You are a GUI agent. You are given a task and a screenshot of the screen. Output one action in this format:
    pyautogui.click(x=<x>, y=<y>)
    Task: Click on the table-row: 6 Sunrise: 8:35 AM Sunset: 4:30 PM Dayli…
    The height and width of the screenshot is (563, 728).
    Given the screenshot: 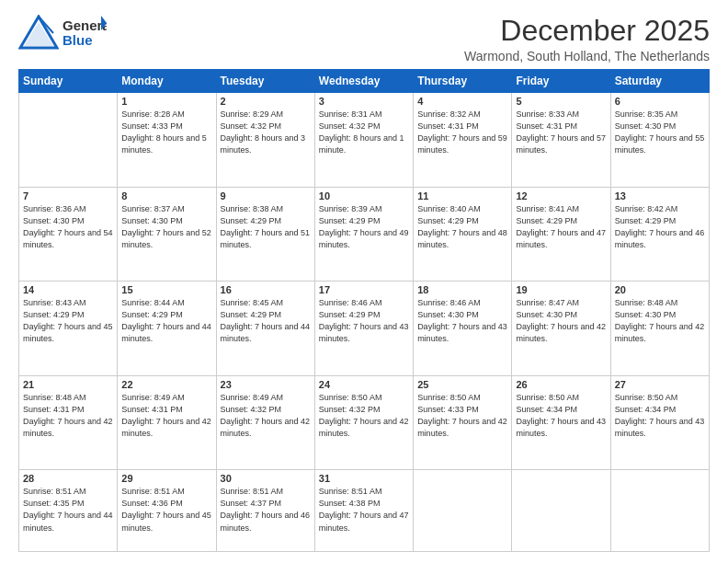 What is the action you would take?
    pyautogui.click(x=660, y=140)
    